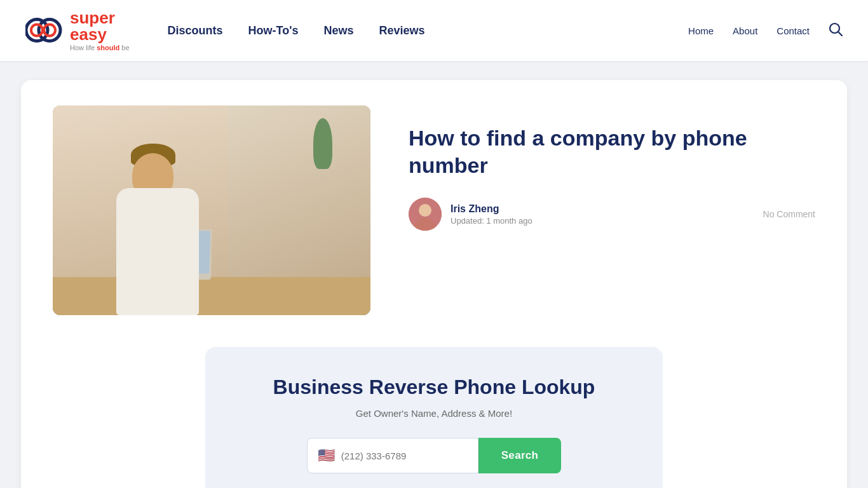 The height and width of the screenshot is (488, 868). What do you see at coordinates (434, 388) in the screenshot?
I see `widget-title: Business Reverse Phone Lookup` at bounding box center [434, 388].